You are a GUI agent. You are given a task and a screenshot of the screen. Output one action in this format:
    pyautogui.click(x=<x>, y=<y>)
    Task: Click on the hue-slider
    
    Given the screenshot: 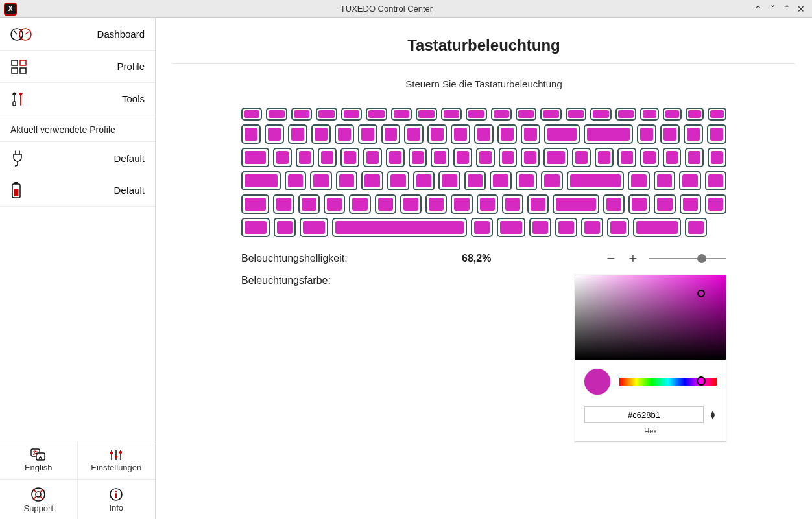 What is the action you would take?
    pyautogui.click(x=668, y=382)
    